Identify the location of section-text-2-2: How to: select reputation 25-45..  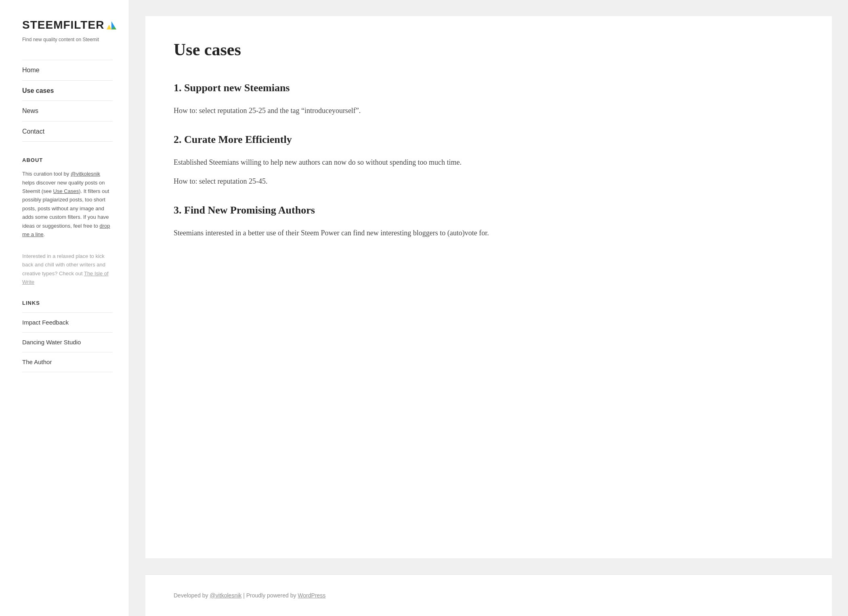
(489, 182).